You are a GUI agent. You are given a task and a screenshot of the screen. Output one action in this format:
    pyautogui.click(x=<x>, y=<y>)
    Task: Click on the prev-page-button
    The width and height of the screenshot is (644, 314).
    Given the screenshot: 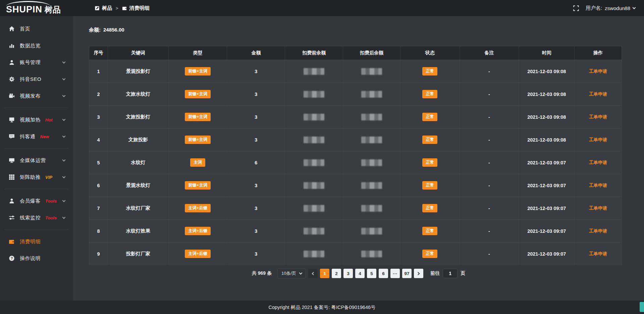 What is the action you would take?
    pyautogui.click(x=313, y=273)
    